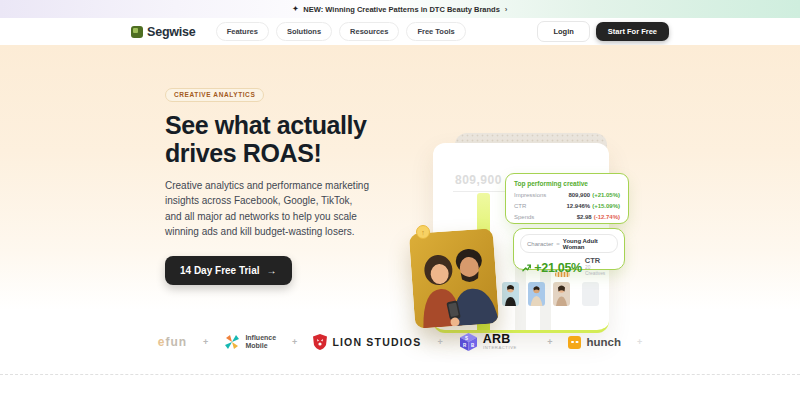 Image resolution: width=800 pixels, height=401 pixels. Describe the element at coordinates (242, 32) in the screenshot. I see `nav-item-features: Features` at that location.